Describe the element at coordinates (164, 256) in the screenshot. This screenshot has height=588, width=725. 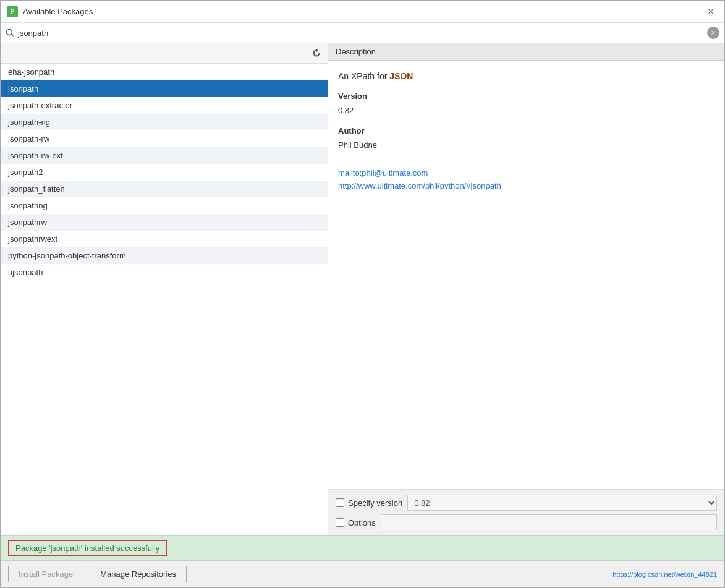
I see `package-item: python-jsonpath-object-transform` at that location.